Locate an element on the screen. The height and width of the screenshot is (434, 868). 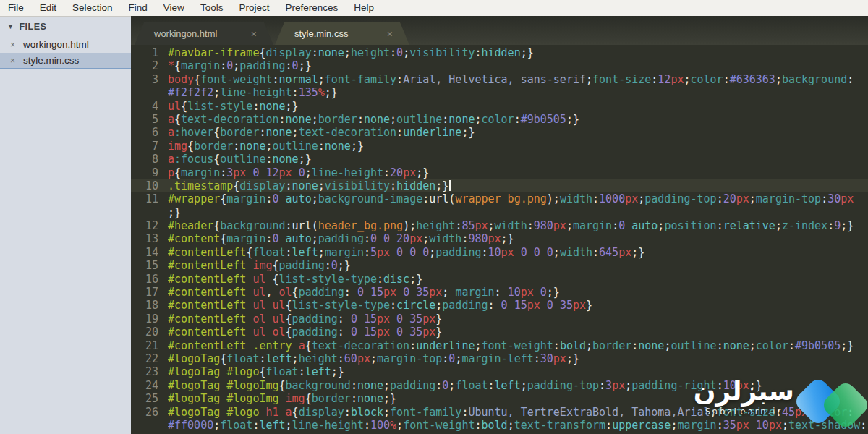
menu-item-find: Find is located at coordinates (138, 8).